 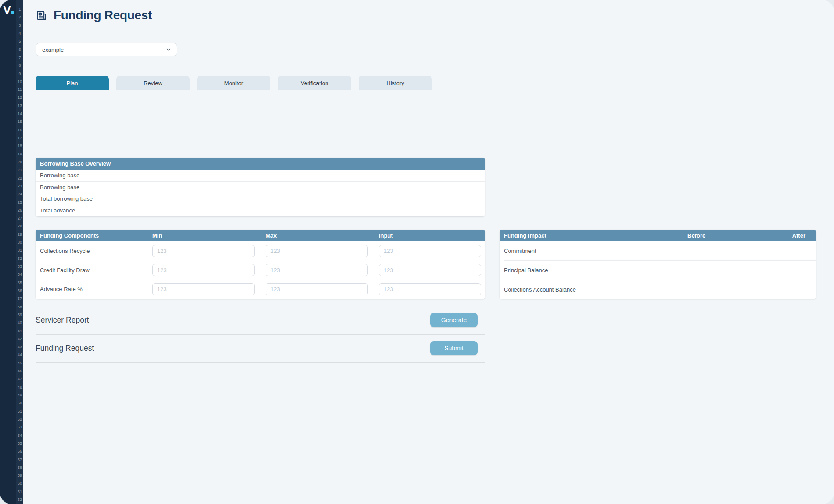 What do you see at coordinates (20, 90) in the screenshot?
I see `line-number: 11` at bounding box center [20, 90].